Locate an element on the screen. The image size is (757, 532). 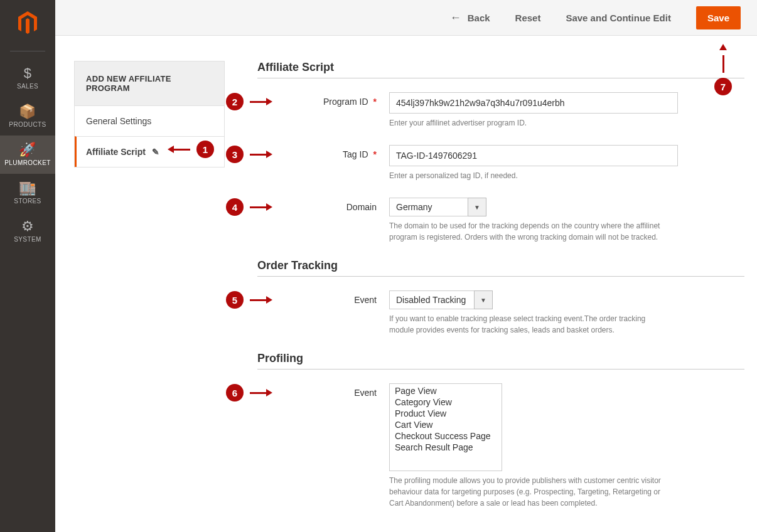
annotation-6: 6 is located at coordinates (249, 393).